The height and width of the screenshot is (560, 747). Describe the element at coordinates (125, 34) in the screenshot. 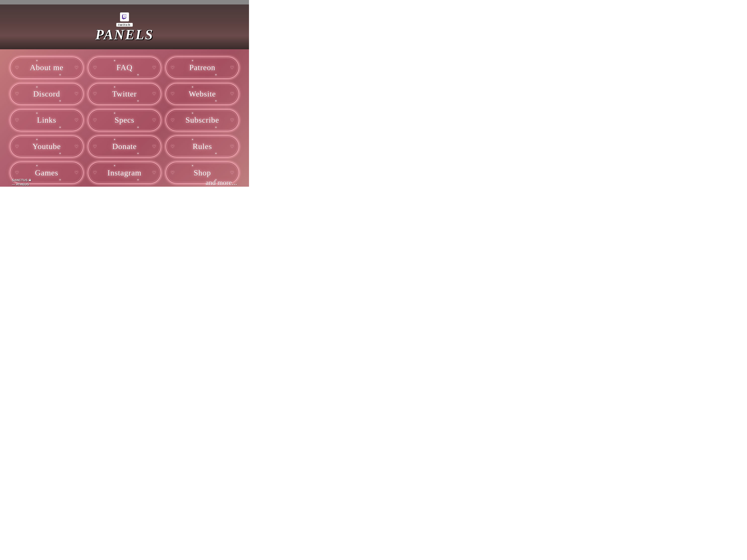

I see `panels-title: PANELS` at that location.